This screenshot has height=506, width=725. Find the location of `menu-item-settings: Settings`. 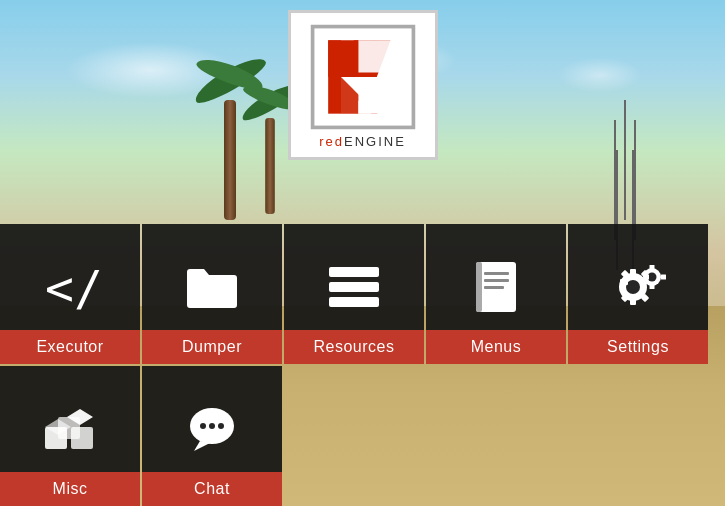

menu-item-settings: Settings is located at coordinates (638, 294).